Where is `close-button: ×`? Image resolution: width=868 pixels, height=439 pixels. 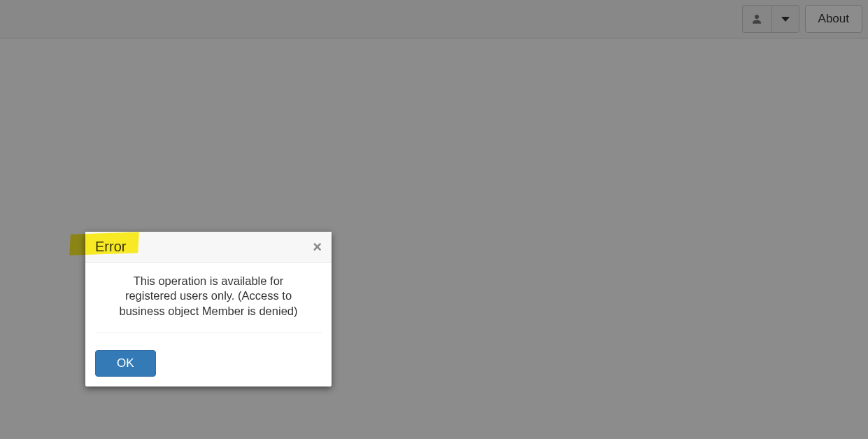
close-button: × is located at coordinates (318, 247).